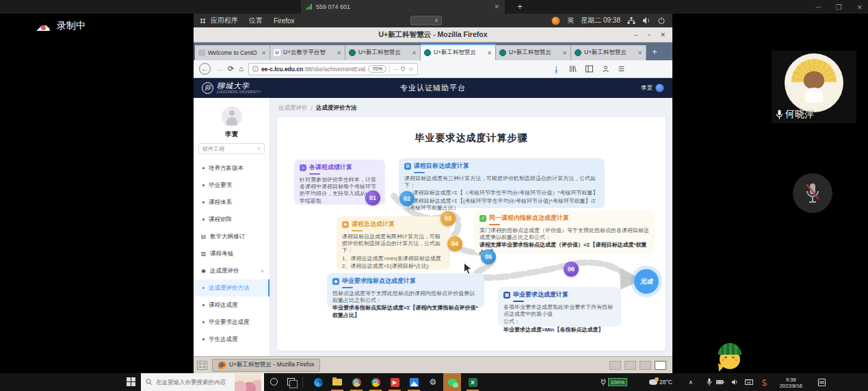 The height and width of the screenshot is (391, 868). I want to click on home-button: ⌂, so click(241, 68).